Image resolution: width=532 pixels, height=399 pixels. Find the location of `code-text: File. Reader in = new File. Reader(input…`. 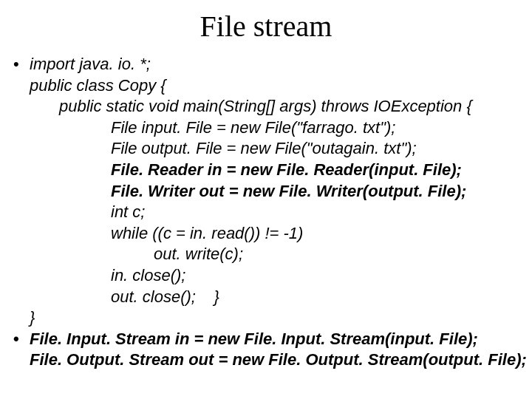

code-text: File. Reader in = new File. Reader(input… is located at coordinates (315, 170).